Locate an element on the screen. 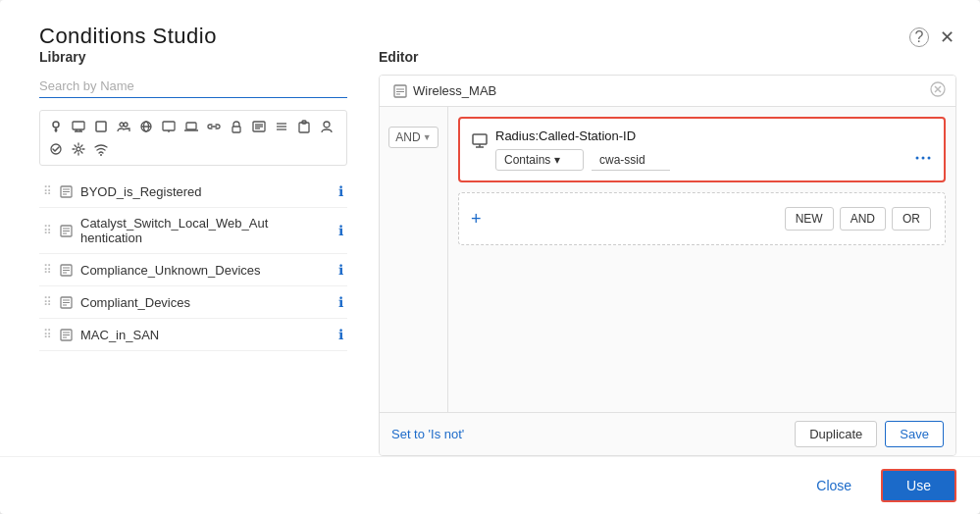  icon-user is located at coordinates (327, 127).